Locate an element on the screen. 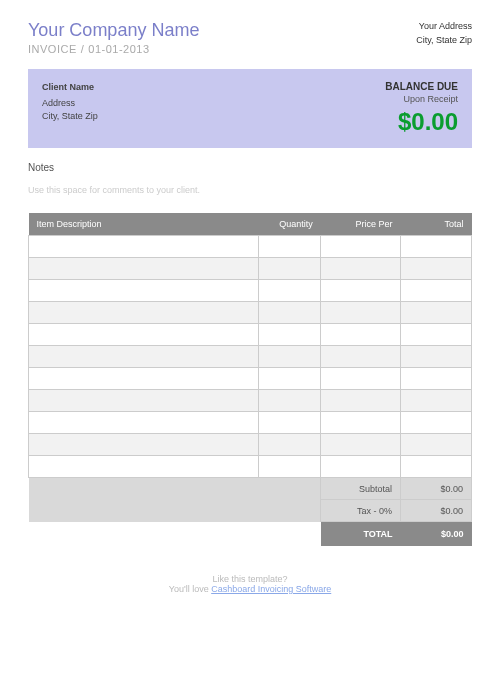 This screenshot has width=500, height=700. invoice-label: INVOICE is located at coordinates (52, 49).